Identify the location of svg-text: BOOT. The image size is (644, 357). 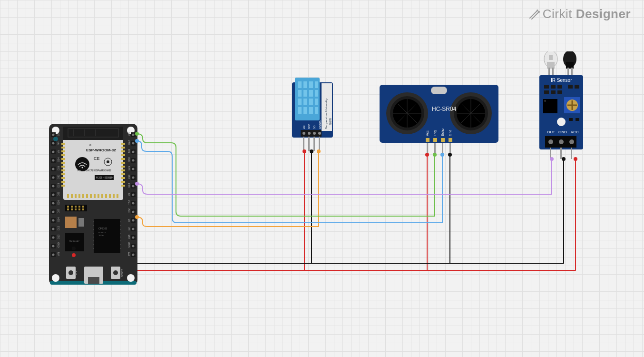
(122, 273).